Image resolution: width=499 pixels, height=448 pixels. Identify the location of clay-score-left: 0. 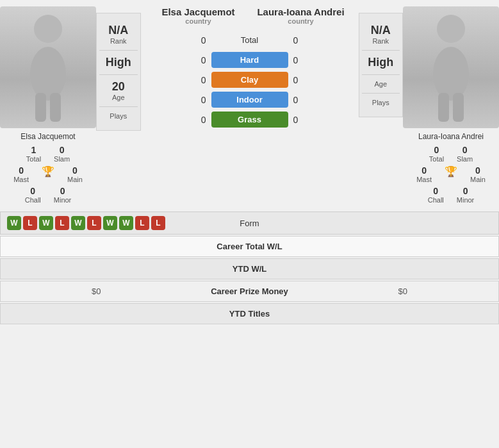
(195, 80).